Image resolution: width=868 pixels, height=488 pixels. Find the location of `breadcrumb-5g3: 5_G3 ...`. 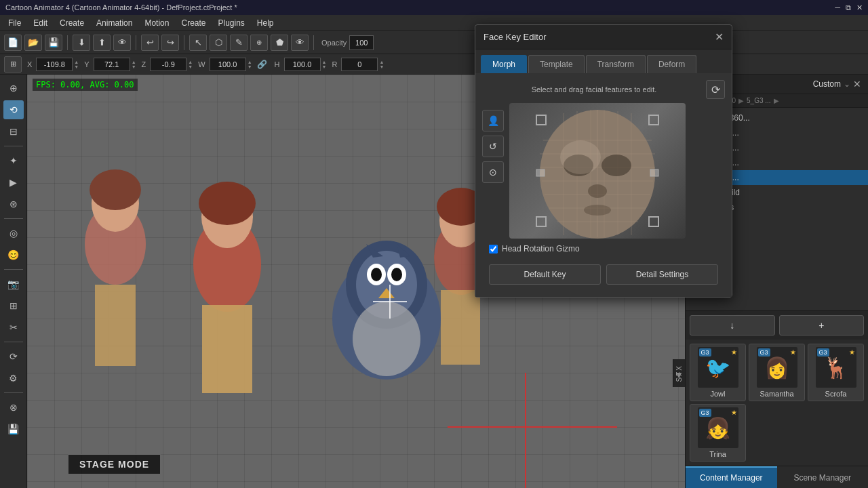

breadcrumb-5g3: 5_G3 ... is located at coordinates (759, 100).